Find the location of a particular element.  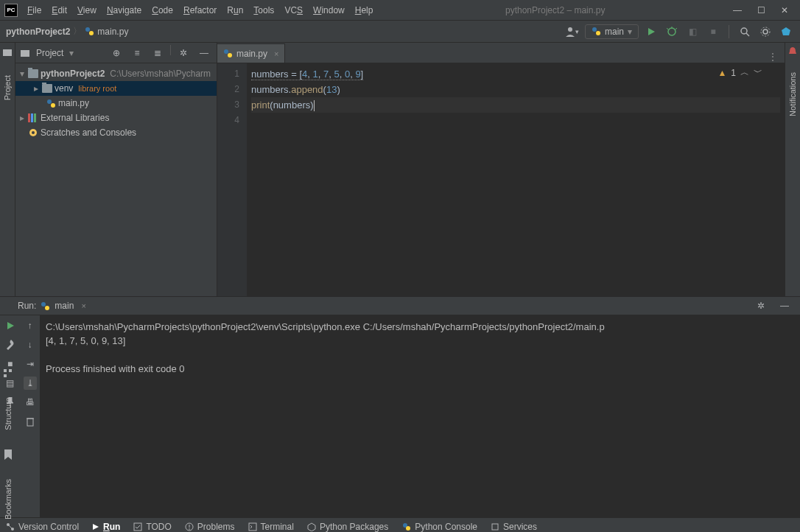

up-stack-icon: ↑ is located at coordinates (30, 326).